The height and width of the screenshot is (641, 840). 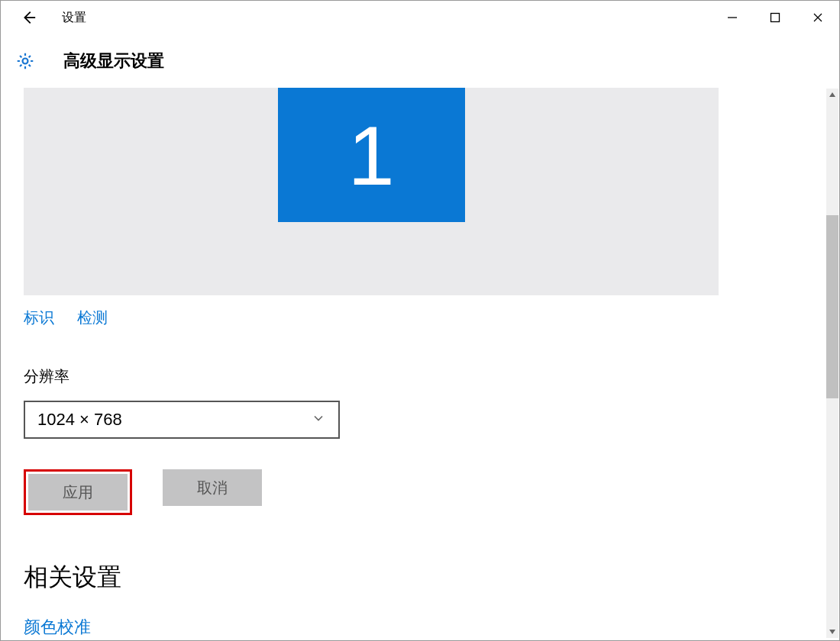 I want to click on detect-link: 检测, so click(x=92, y=317).